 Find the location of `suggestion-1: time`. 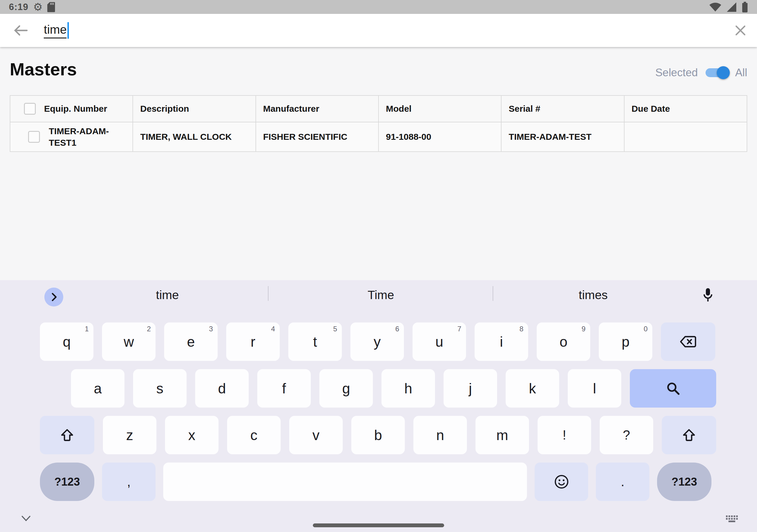

suggestion-1: time is located at coordinates (167, 295).